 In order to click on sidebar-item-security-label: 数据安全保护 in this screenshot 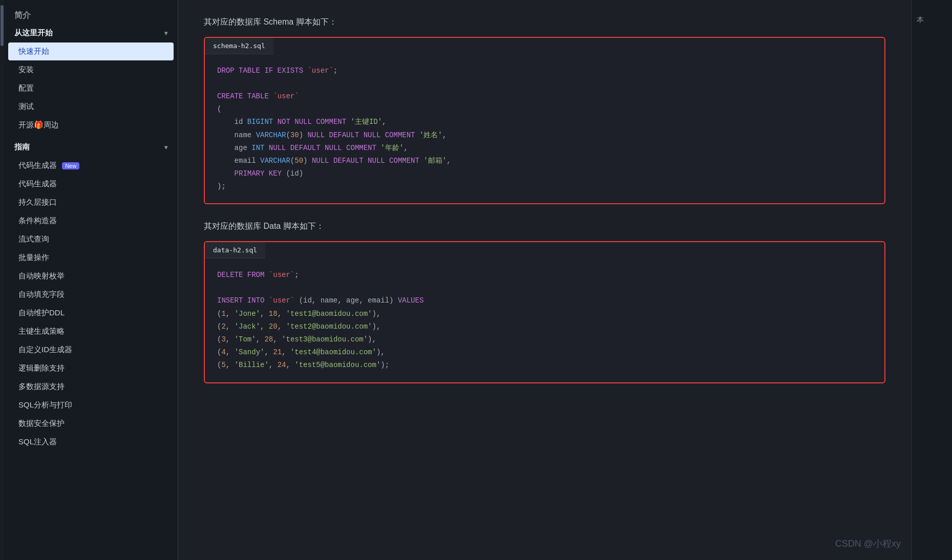, I will do `click(41, 423)`.